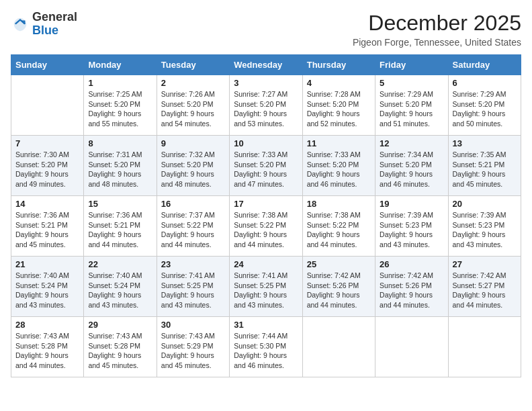 The image size is (532, 411). I want to click on calendar-cell: 14Sunrise: 7:36 AMSunset: 5:21 PMDayligh…, so click(48, 226).